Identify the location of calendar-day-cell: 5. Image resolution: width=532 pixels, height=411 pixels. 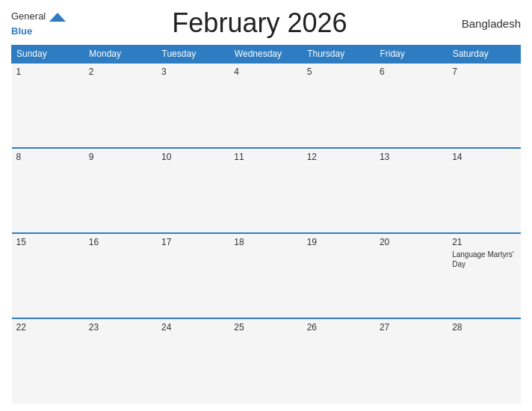
(339, 105).